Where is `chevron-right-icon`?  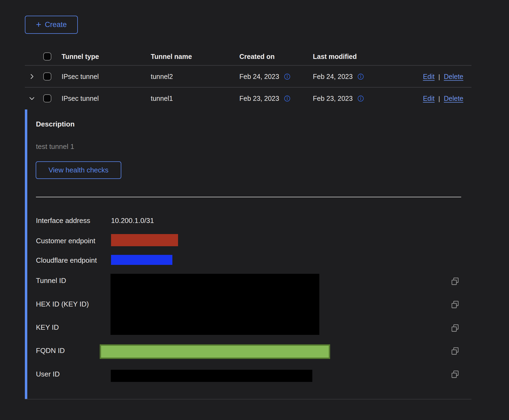
chevron-right-icon is located at coordinates (32, 76).